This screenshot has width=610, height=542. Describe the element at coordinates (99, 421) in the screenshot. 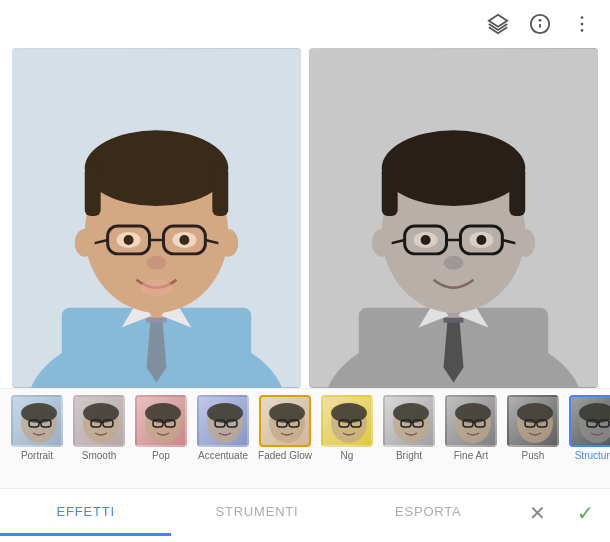

I see `filter-thumb-smooth` at that location.